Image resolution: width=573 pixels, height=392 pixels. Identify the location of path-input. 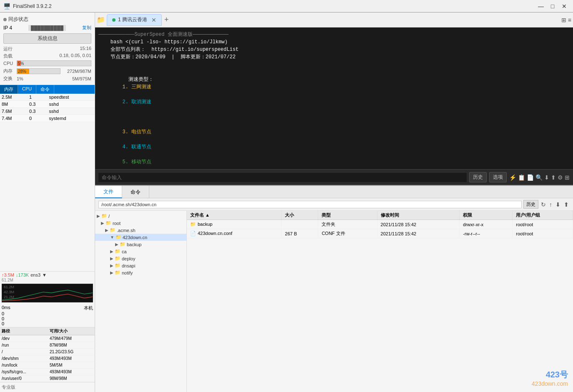
(310, 205).